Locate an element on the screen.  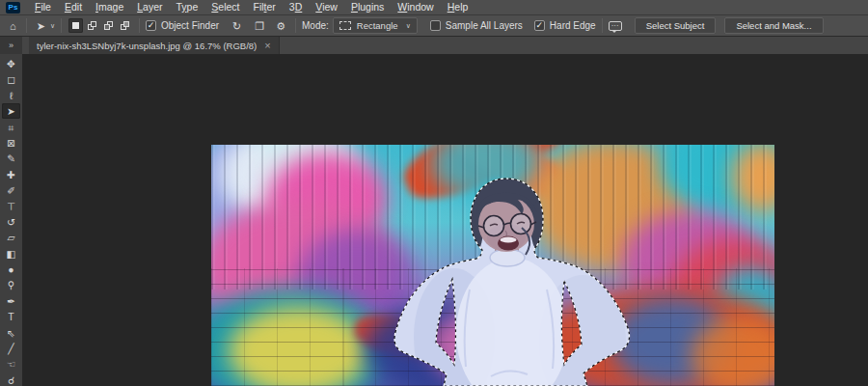
object-finder-label: Object Finder is located at coordinates (190, 25).